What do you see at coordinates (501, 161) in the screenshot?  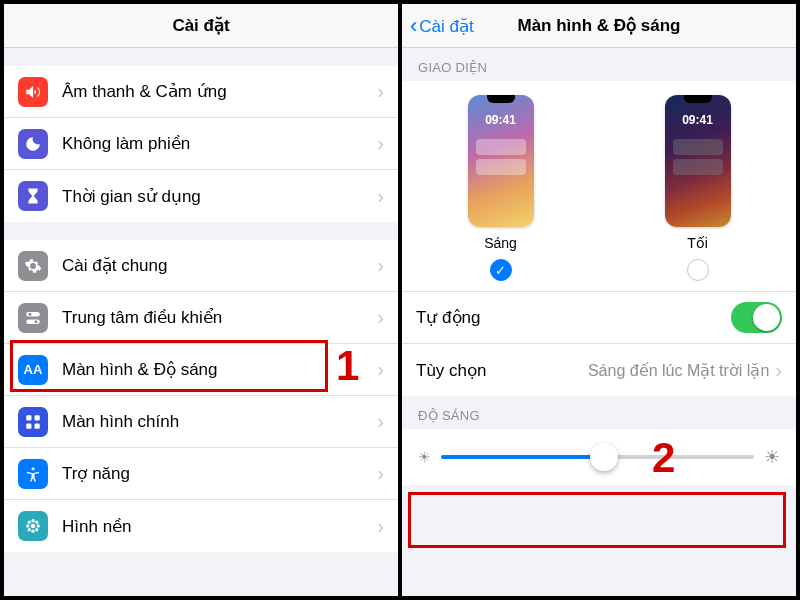 I see `phone-preview-light: 09:41` at bounding box center [501, 161].